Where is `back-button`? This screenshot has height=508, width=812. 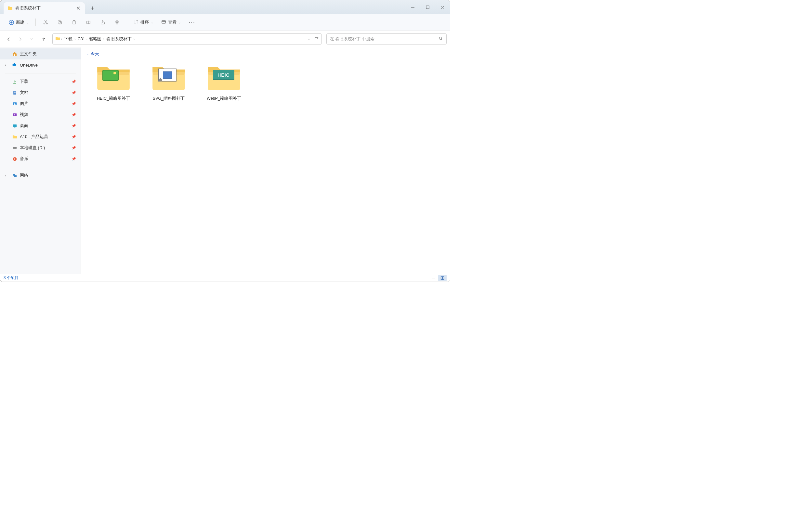
back-button is located at coordinates (9, 39).